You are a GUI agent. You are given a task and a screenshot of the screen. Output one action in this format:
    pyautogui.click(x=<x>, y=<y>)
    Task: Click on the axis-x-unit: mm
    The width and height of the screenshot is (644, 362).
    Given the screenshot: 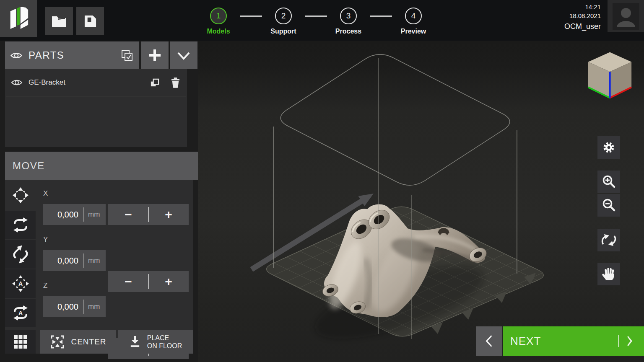 What is the action you would take?
    pyautogui.click(x=97, y=215)
    